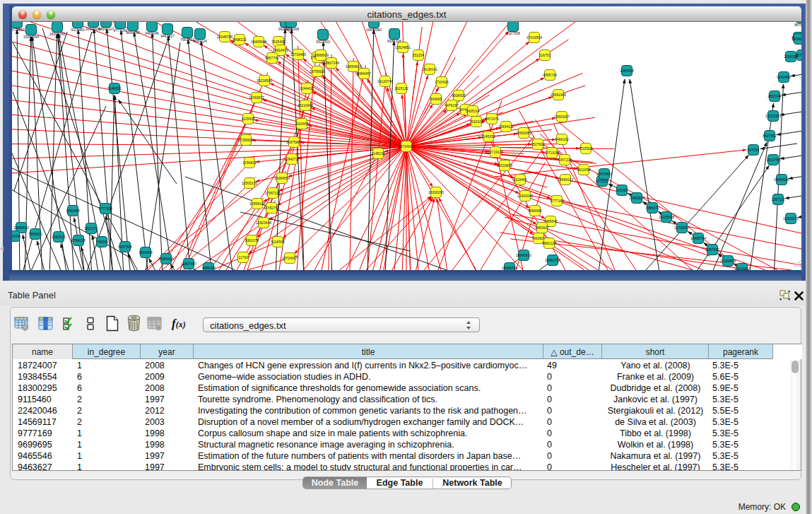 This screenshot has width=812, height=514. I want to click on svg-text: 6497508, so click(125, 247).